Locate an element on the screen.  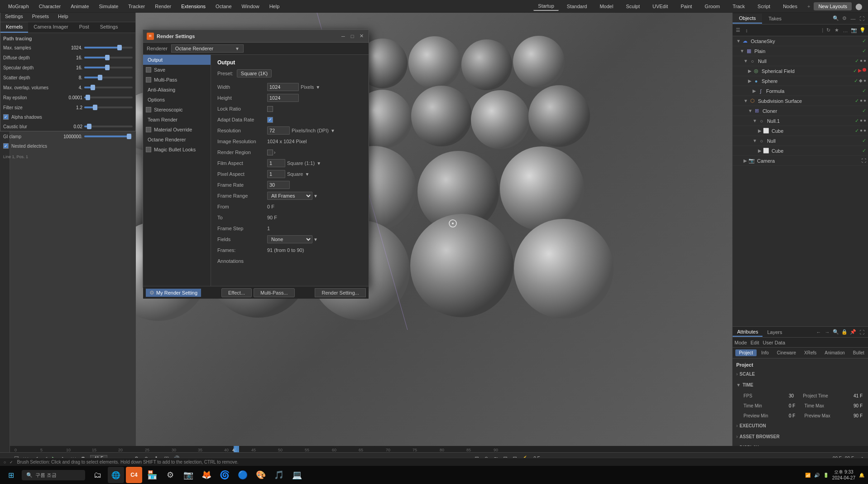
obj-sphere-check-icon: ✓ is located at coordinates (856, 81).